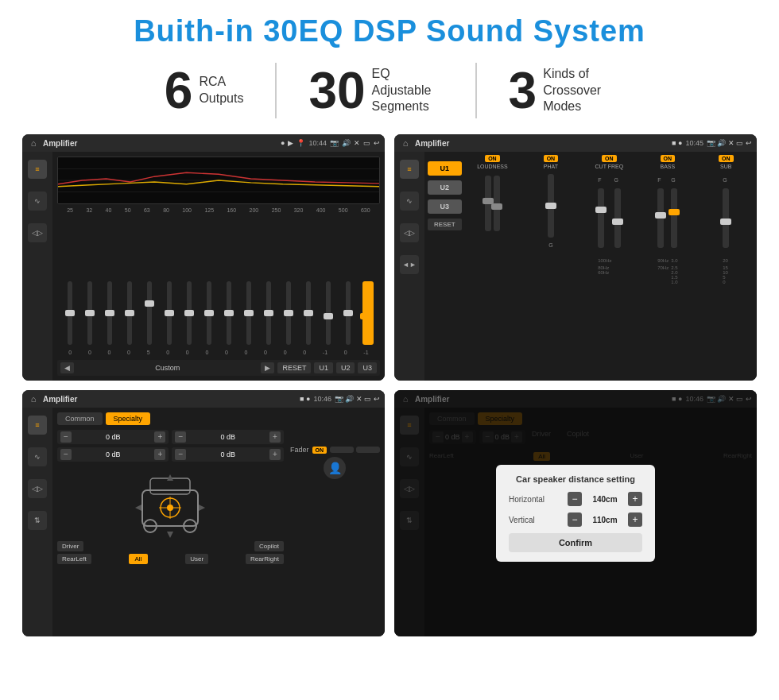 This screenshot has height=700, width=779. I want to click on confirm-button: Confirm, so click(576, 543).